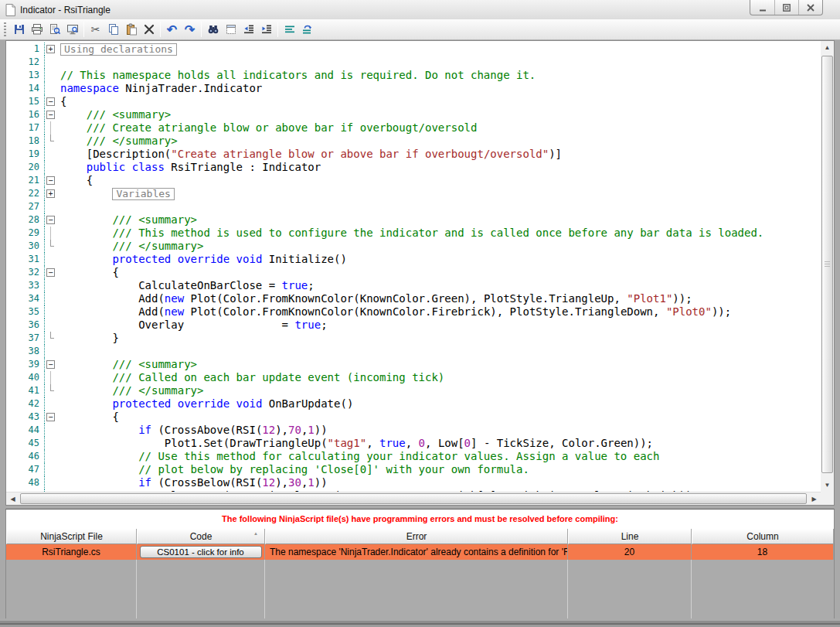  Describe the element at coordinates (413, 499) in the screenshot. I see `horizontal-scrollbar-thumb` at that location.